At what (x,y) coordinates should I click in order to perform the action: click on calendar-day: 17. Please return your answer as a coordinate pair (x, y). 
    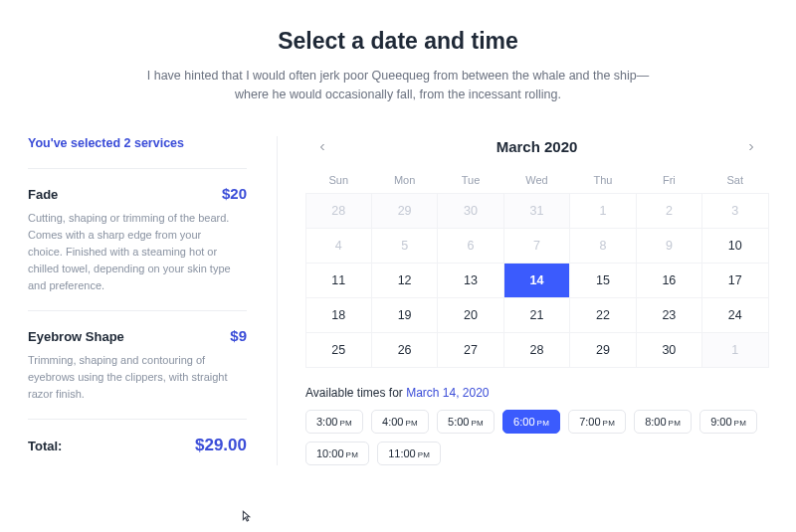
    Looking at the image, I should click on (734, 280).